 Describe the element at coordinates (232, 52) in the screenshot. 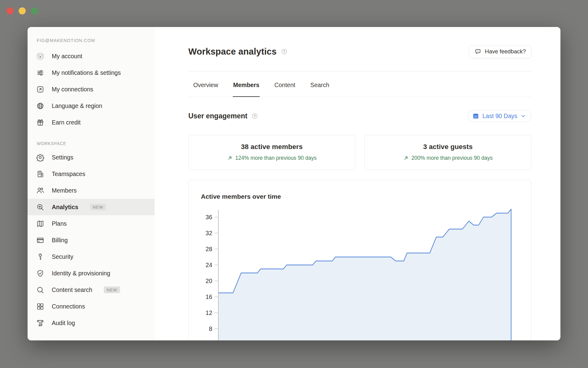

I see `page-title: Workspace analytics` at that location.